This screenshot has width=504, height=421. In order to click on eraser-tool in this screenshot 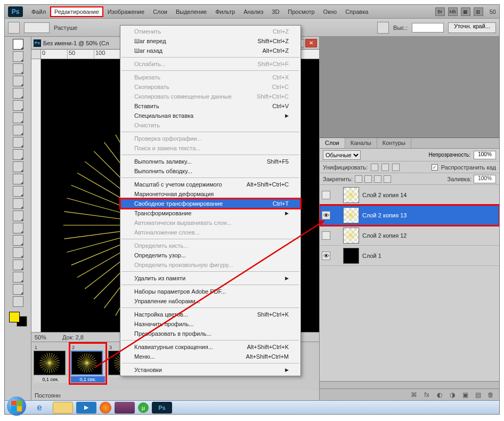, I will do `click(18, 167)`.